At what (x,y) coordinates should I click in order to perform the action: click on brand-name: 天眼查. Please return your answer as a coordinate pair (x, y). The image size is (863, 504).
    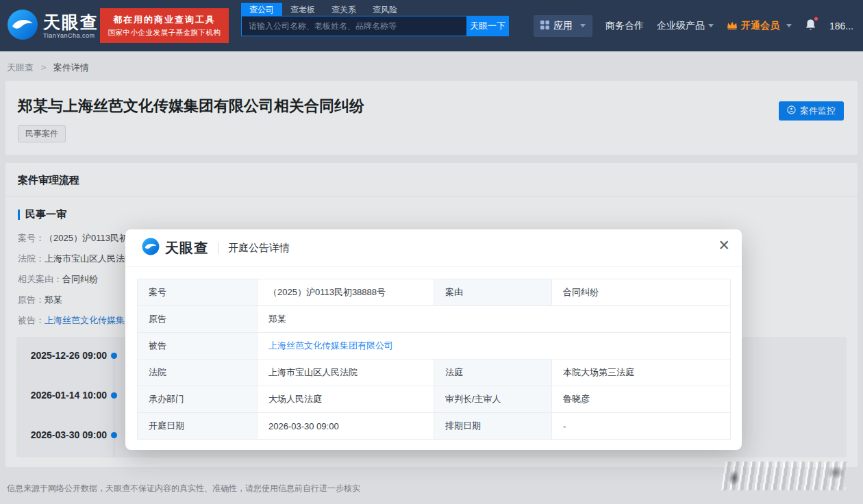
    Looking at the image, I should click on (71, 22).